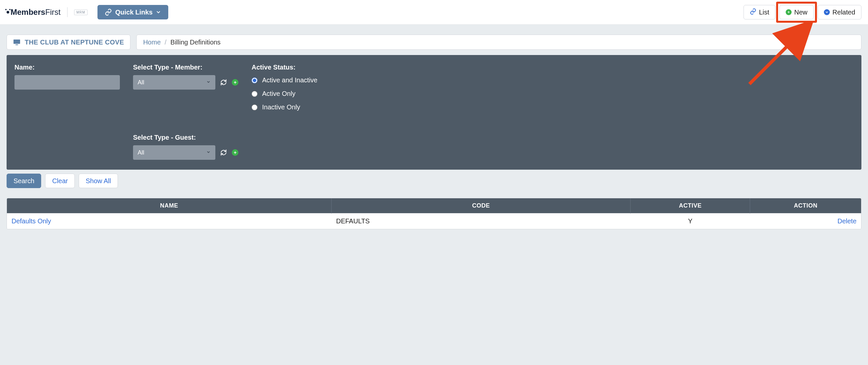 Image resolution: width=868 pixels, height=365 pixels. I want to click on results-table: NAME CODE ACTIVE ACTION Defaults Only DE…, so click(434, 214).